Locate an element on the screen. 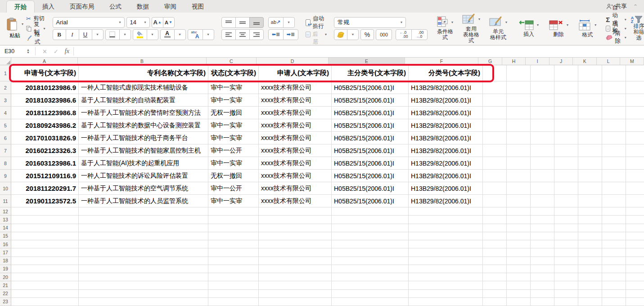  row-header-17: 17 is located at coordinates (5, 252).